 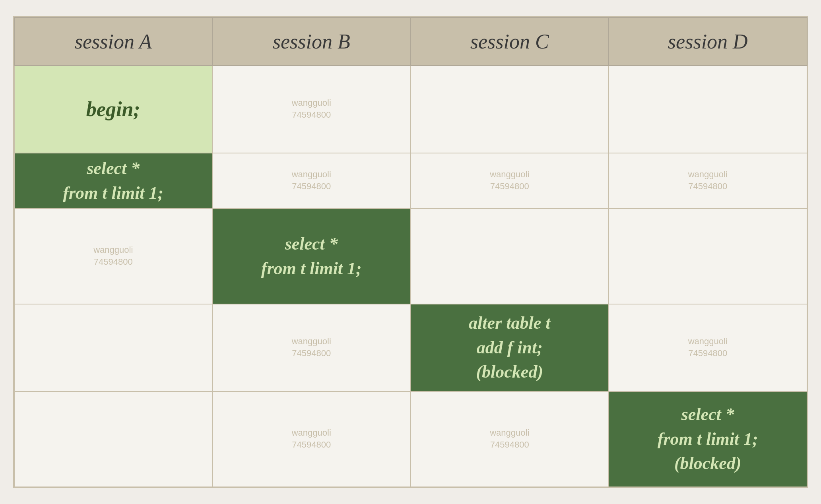 I want to click on cell-r0-c1: wangguoli74594800, so click(x=312, y=109).